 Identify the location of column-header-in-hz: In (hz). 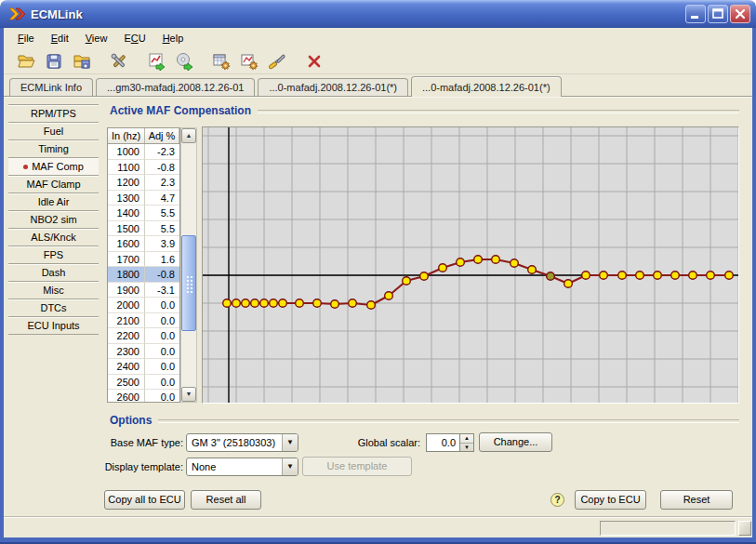
(126, 136).